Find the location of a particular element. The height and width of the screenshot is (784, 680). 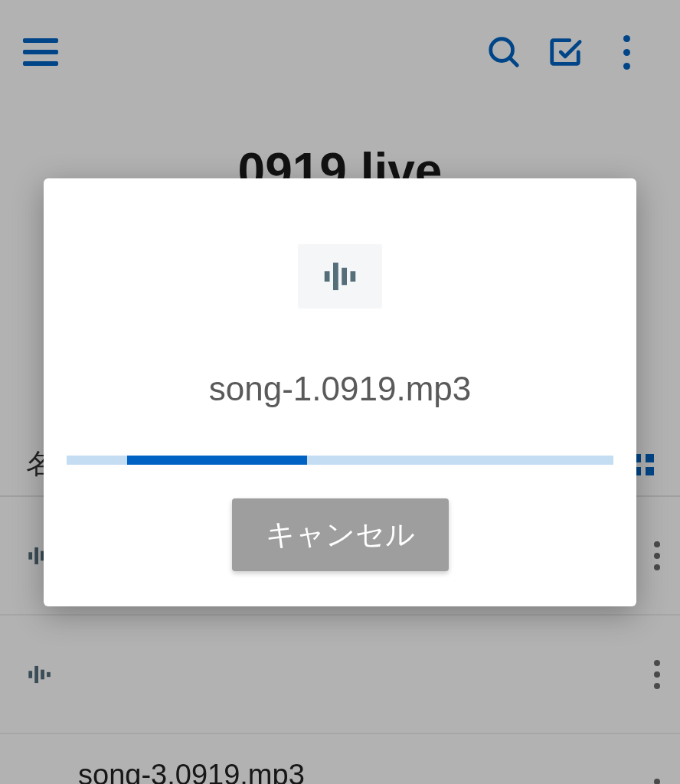

progress-bar is located at coordinates (217, 460).